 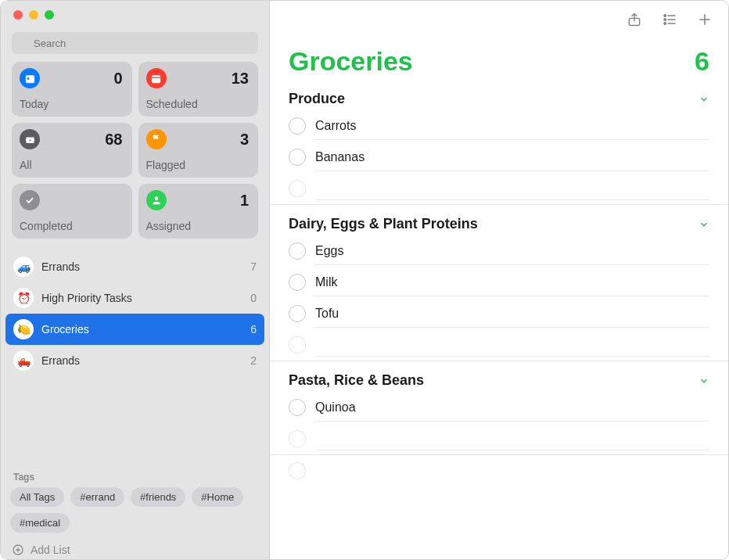 I want to click on reminder-row: Milk, so click(x=505, y=282).